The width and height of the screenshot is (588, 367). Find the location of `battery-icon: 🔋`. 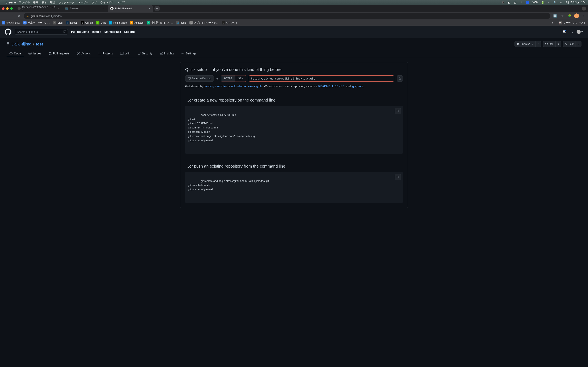

battery-icon: 🔋 is located at coordinates (543, 2).